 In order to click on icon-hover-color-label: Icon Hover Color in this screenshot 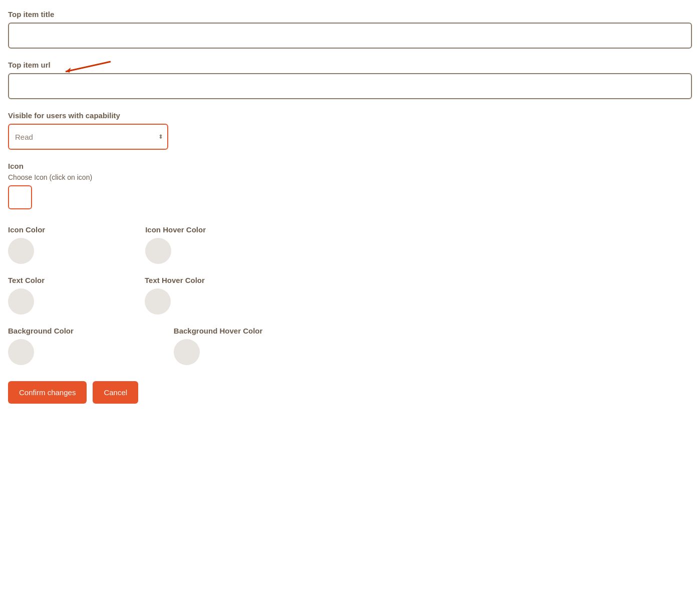, I will do `click(175, 229)`.